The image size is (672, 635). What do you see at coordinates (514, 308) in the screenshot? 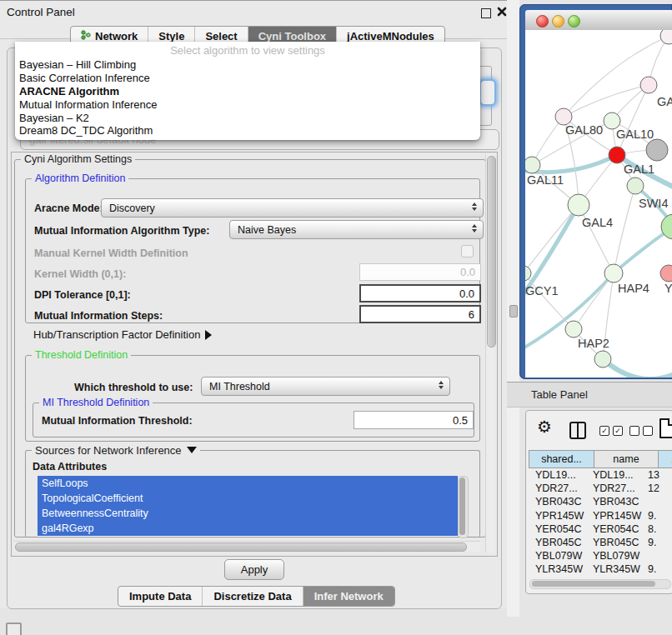
I see `panel-divider` at bounding box center [514, 308].